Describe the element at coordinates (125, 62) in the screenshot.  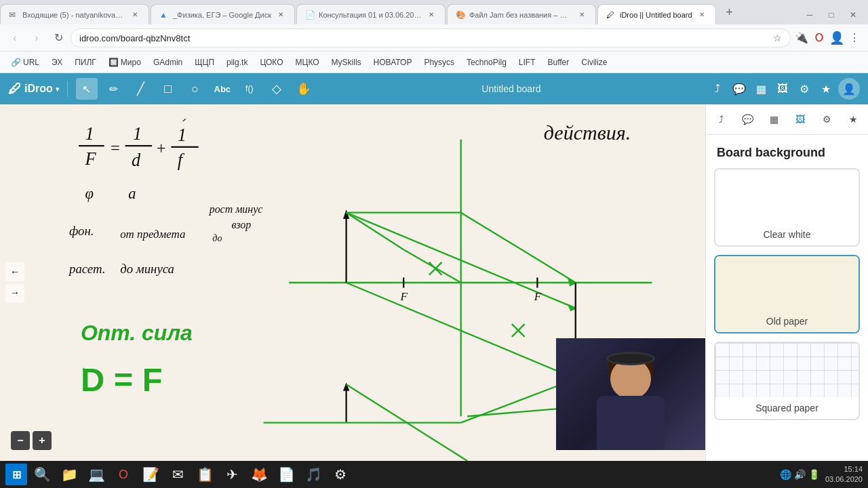
I see `bookmark-miro: 🔲Миро` at that location.